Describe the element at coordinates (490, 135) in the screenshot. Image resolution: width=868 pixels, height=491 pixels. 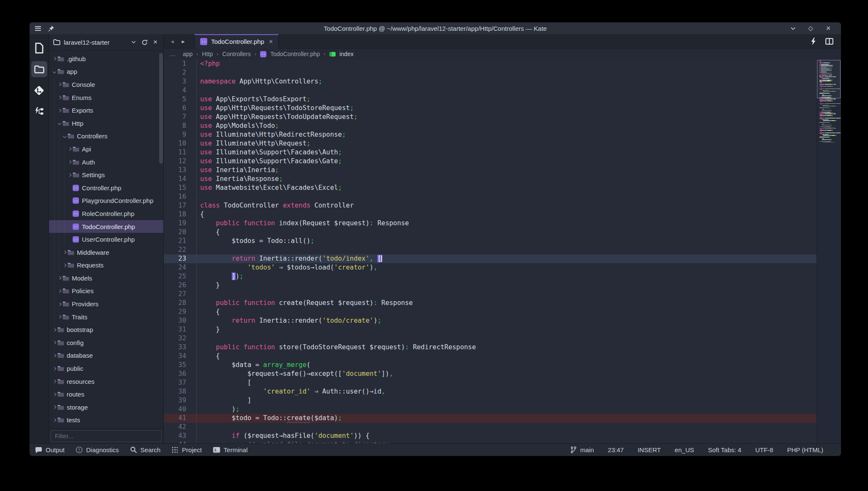
I see `code-line-9: 9use Illuminate\Http\RedirectResponse;` at that location.